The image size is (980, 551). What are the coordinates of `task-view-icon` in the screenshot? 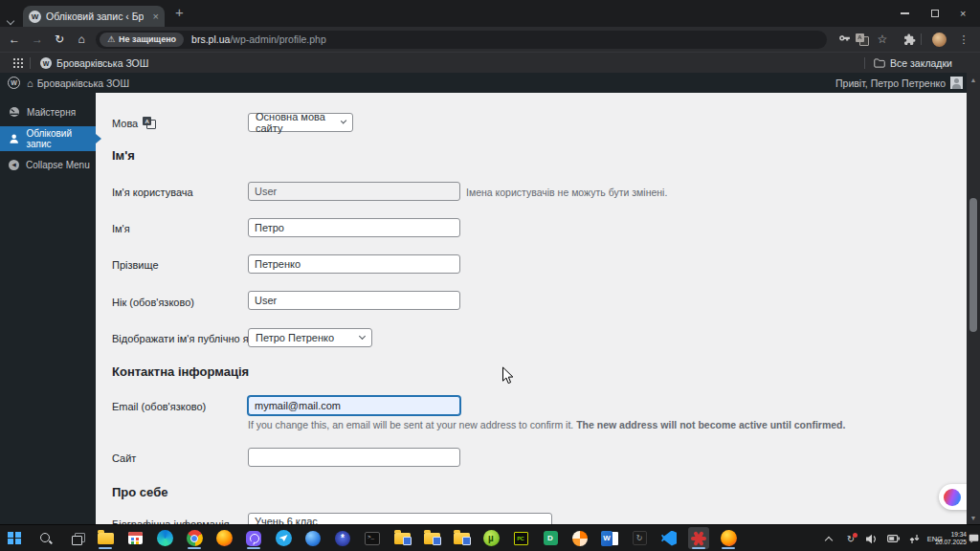 It's located at (78, 538).